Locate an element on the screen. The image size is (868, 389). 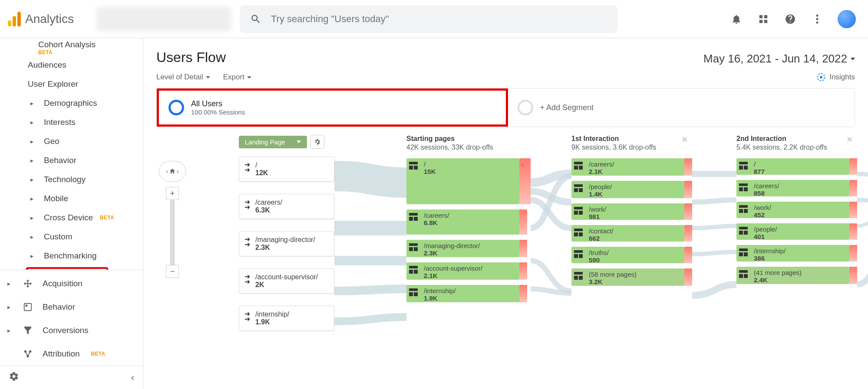
segment-all-users: All Users 100.00% Sessions is located at coordinates (333, 108).